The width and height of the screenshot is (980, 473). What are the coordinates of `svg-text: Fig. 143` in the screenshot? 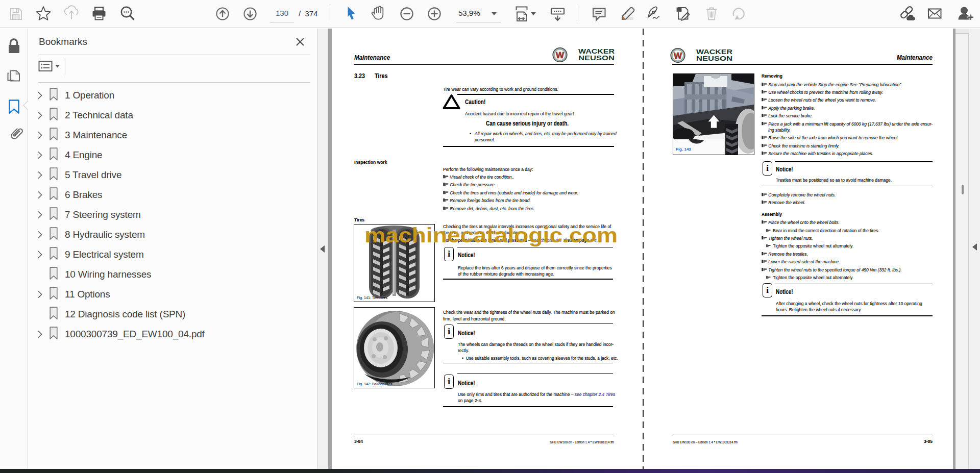 It's located at (683, 149).